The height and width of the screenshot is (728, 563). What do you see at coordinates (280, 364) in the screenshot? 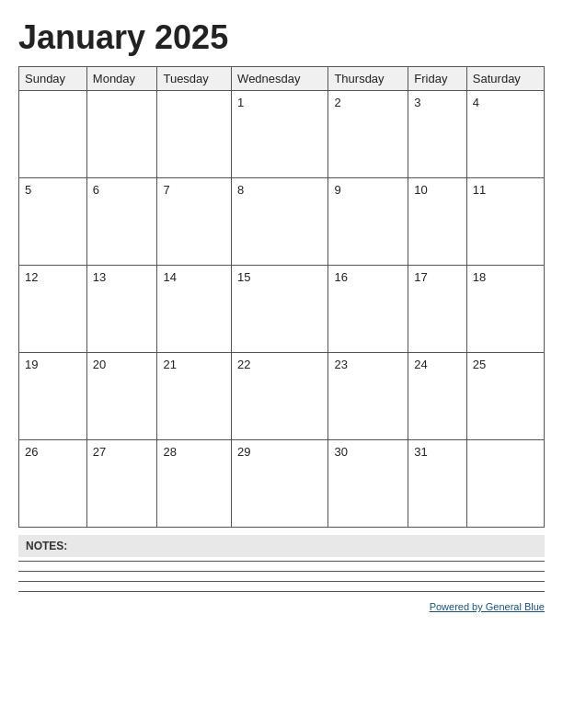
I see `day-number: 22` at bounding box center [280, 364].